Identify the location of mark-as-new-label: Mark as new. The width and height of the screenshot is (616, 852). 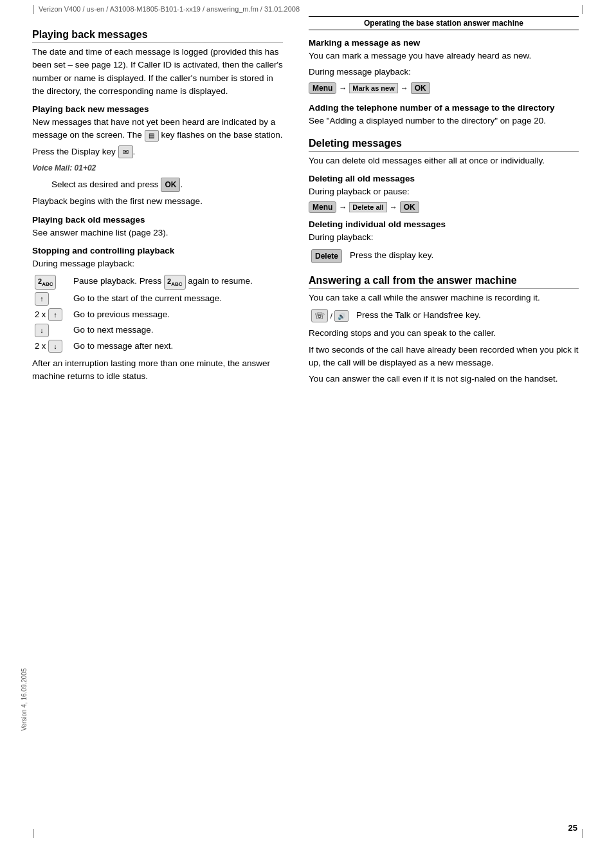
(373, 88).